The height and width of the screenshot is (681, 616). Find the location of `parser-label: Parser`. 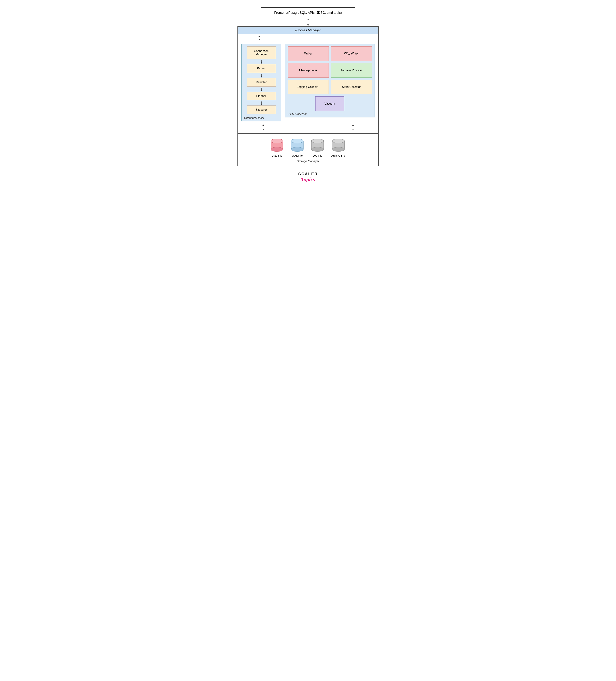

parser-label: Parser is located at coordinates (261, 69).